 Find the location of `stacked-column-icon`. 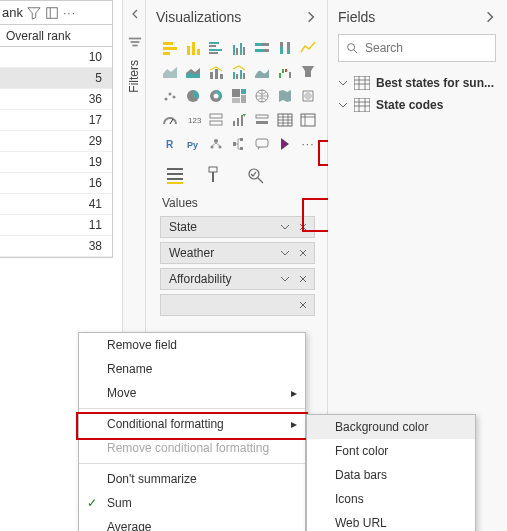

stacked-column-icon is located at coordinates (193, 48).